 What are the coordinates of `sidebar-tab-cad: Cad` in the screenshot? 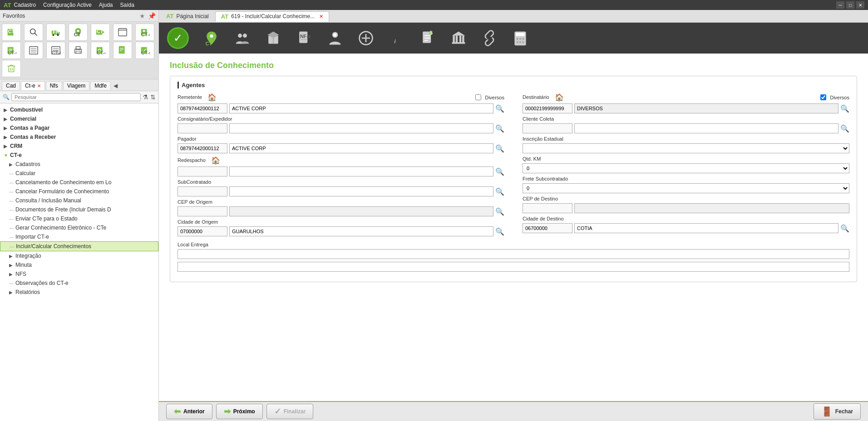 It's located at (11, 85).